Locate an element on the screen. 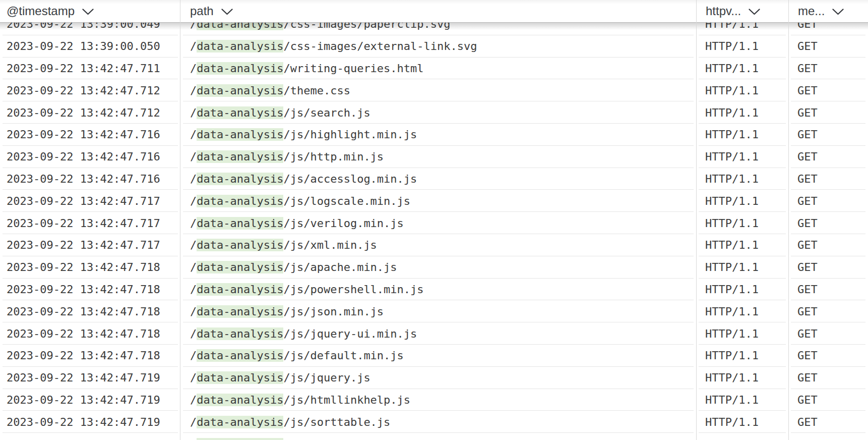  timestamp-value: 2023-09-22 13:42:47.719 is located at coordinates (84, 400).